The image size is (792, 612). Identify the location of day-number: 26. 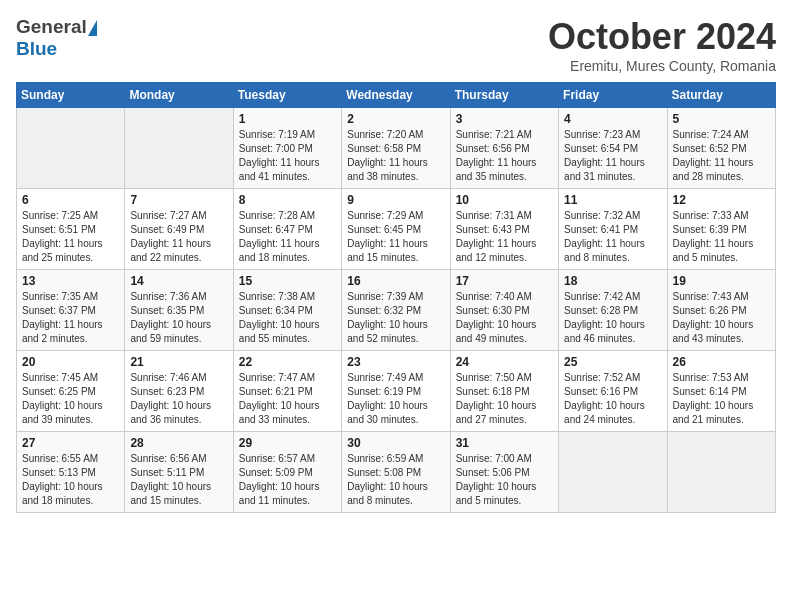
(722, 362).